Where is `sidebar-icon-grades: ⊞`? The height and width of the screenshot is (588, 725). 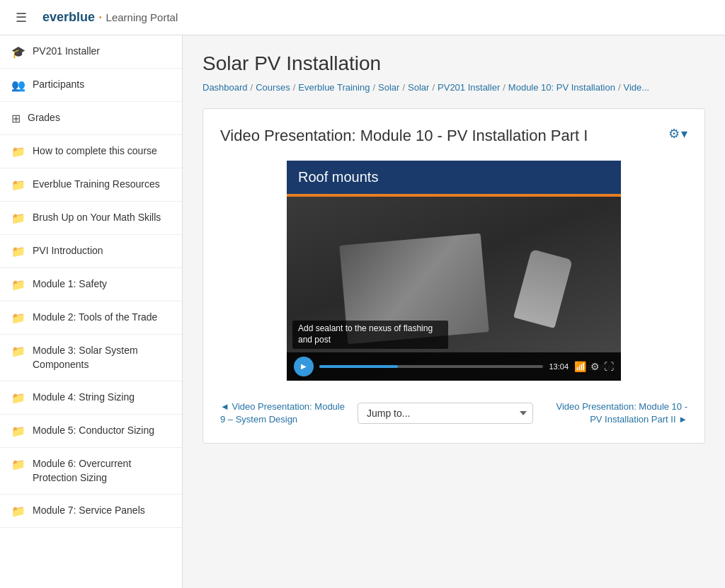 sidebar-icon-grades: ⊞ is located at coordinates (16, 119).